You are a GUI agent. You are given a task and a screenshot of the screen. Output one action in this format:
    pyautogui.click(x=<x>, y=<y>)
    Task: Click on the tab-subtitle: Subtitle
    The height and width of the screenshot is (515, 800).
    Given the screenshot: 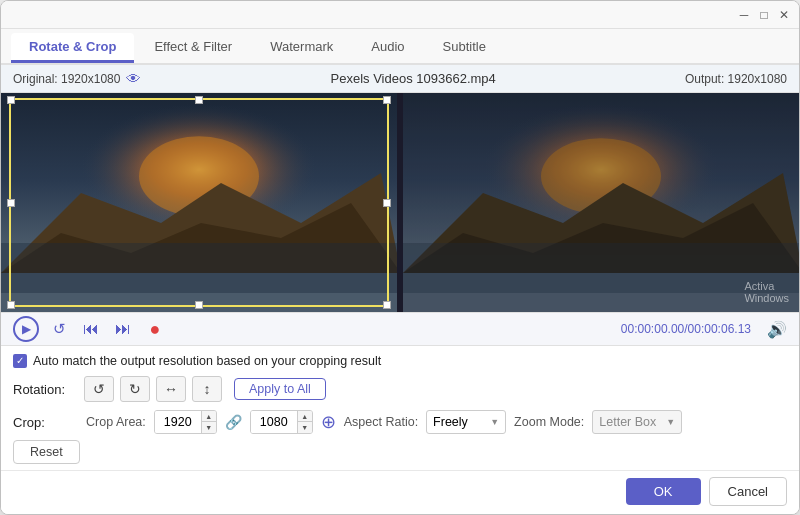 What is the action you would take?
    pyautogui.click(x=464, y=48)
    